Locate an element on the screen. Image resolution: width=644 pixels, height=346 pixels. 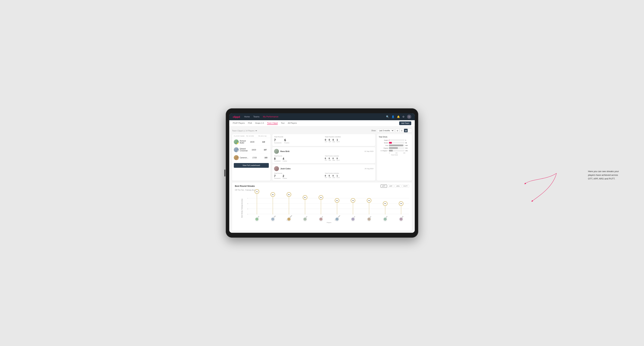
y-label-3: 3 is located at coordinates (248, 209).